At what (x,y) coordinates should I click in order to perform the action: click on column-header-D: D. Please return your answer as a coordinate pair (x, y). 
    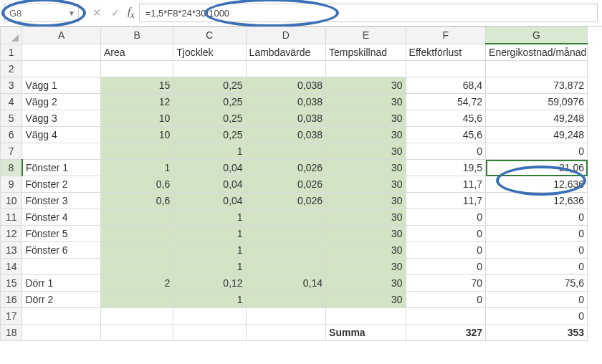
    Looking at the image, I should click on (285, 36).